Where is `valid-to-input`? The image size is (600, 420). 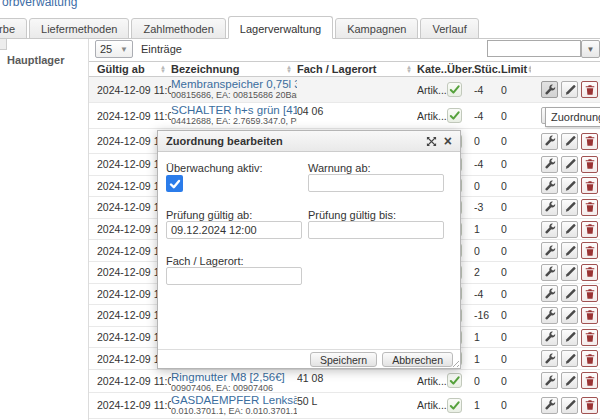 valid-to-input is located at coordinates (376, 230).